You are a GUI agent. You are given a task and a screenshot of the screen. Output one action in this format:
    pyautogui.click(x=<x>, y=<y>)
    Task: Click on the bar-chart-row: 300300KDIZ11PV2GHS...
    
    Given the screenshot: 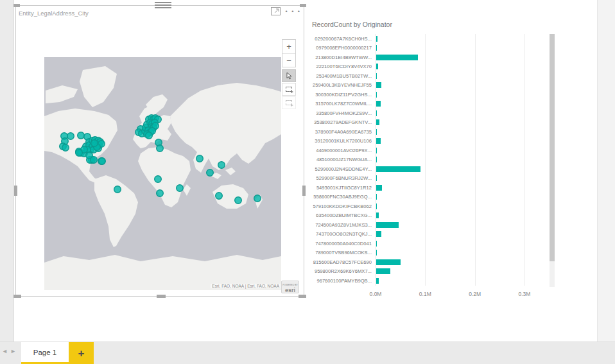 What is the action you would take?
    pyautogui.click(x=429, y=95)
    